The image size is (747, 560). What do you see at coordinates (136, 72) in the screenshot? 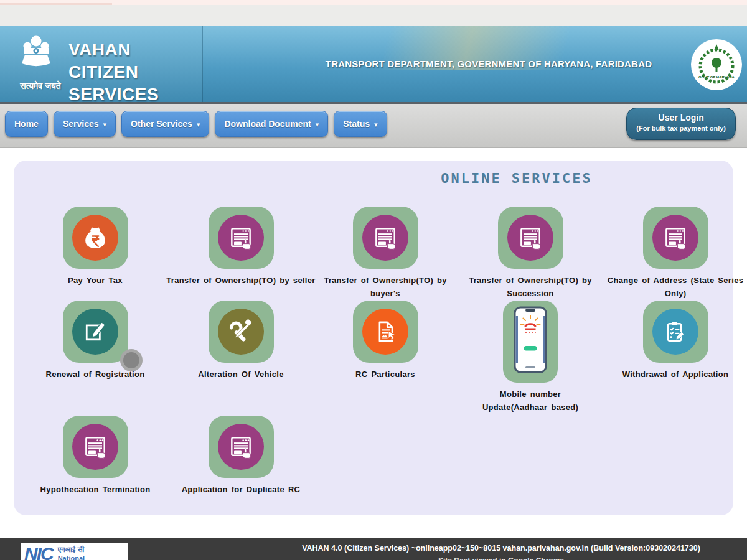
I see `app-title: VAHAN CITIZEN SERVICES` at bounding box center [136, 72].